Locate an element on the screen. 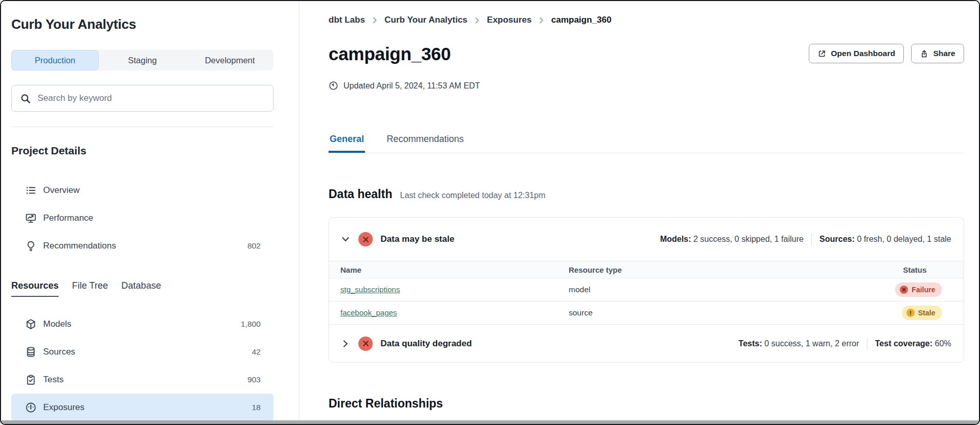 Image resolution: width=980 pixels, height=425 pixels. table-row: stg_subscriptions model Failure is located at coordinates (646, 290).